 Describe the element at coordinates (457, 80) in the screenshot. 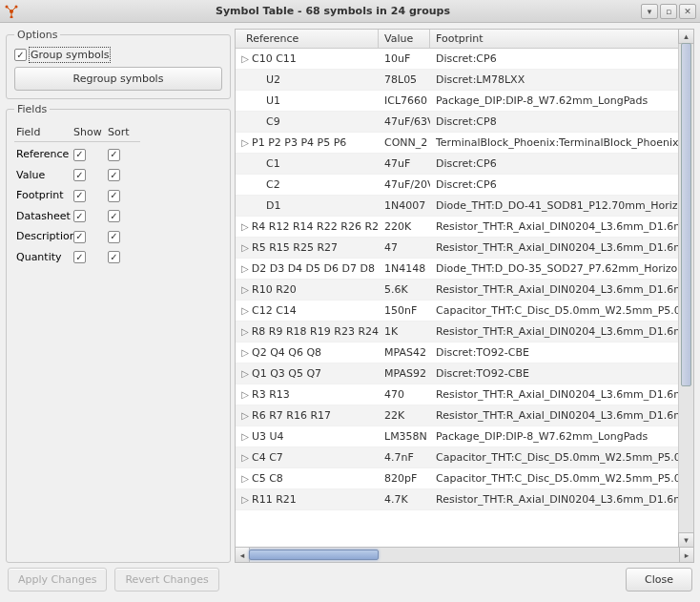

I see `table-row: U278L05Discret:LM78LXX` at that location.